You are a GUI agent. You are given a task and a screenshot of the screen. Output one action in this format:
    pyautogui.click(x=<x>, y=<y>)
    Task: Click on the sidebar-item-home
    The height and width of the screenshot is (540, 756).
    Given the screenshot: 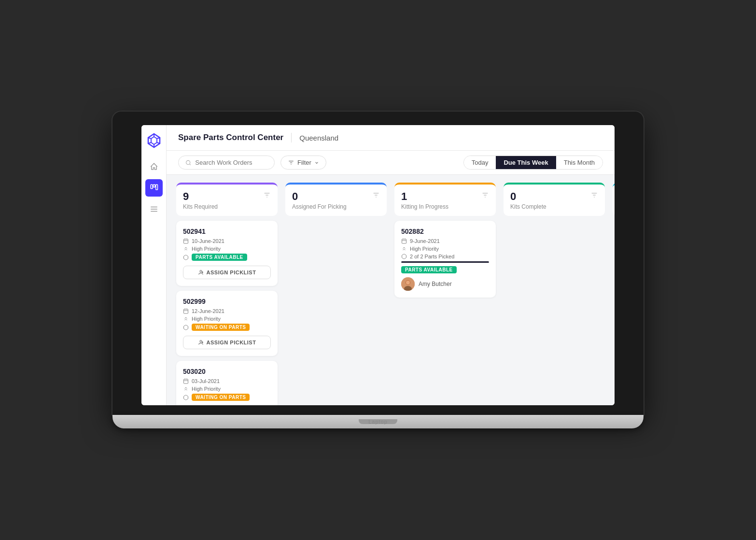 What is the action you would take?
    pyautogui.click(x=154, y=167)
    